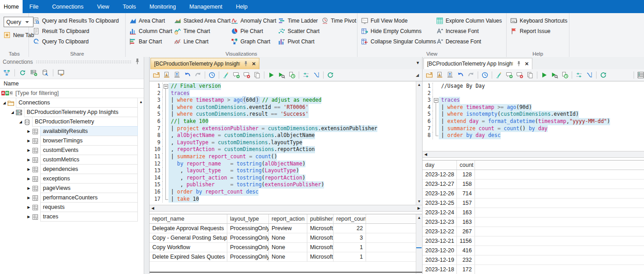 Image resolution: width=644 pixels, height=274 pixels. I want to click on menu-item-tools: Tools, so click(129, 6).